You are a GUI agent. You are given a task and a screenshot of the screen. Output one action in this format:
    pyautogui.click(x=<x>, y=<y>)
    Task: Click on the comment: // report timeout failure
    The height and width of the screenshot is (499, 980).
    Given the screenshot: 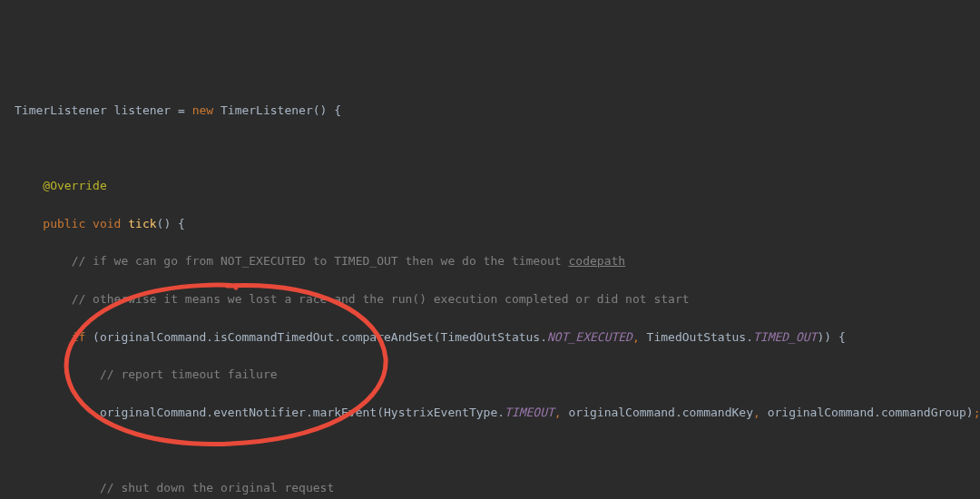 What is the action you would take?
    pyautogui.click(x=189, y=374)
    